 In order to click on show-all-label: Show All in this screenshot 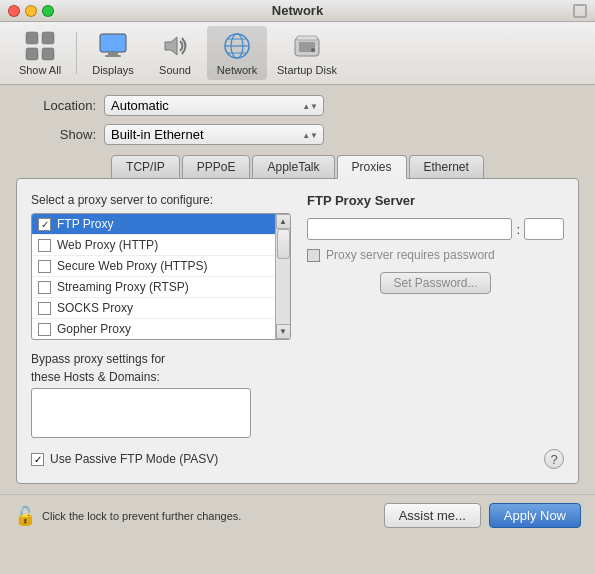, I will do `click(40, 70)`.